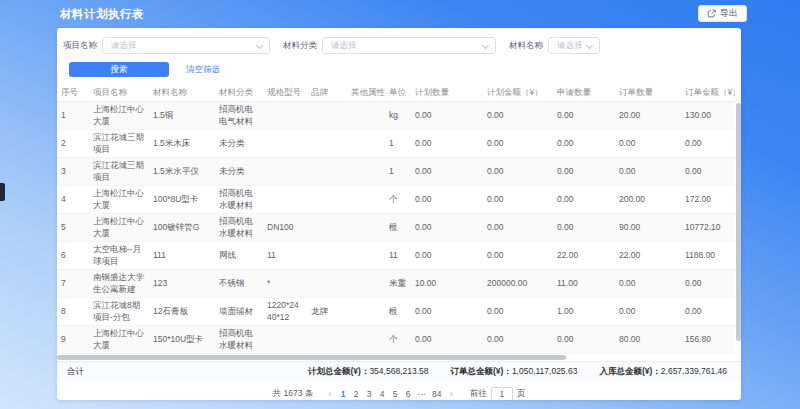 The image size is (800, 409). I want to click on page-number: 1, so click(344, 394).